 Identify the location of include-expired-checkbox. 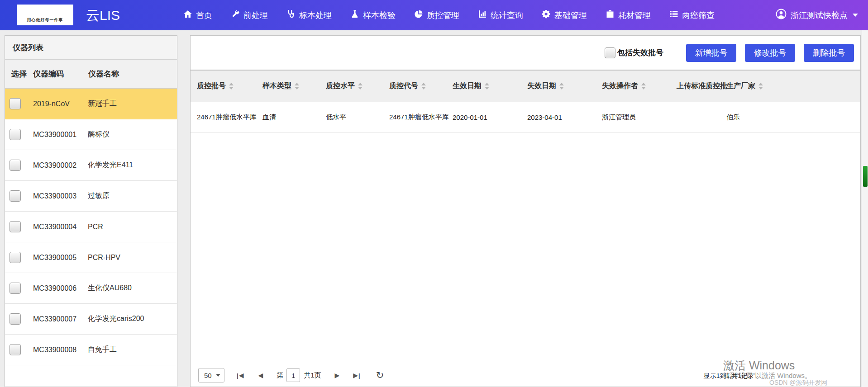
(610, 53).